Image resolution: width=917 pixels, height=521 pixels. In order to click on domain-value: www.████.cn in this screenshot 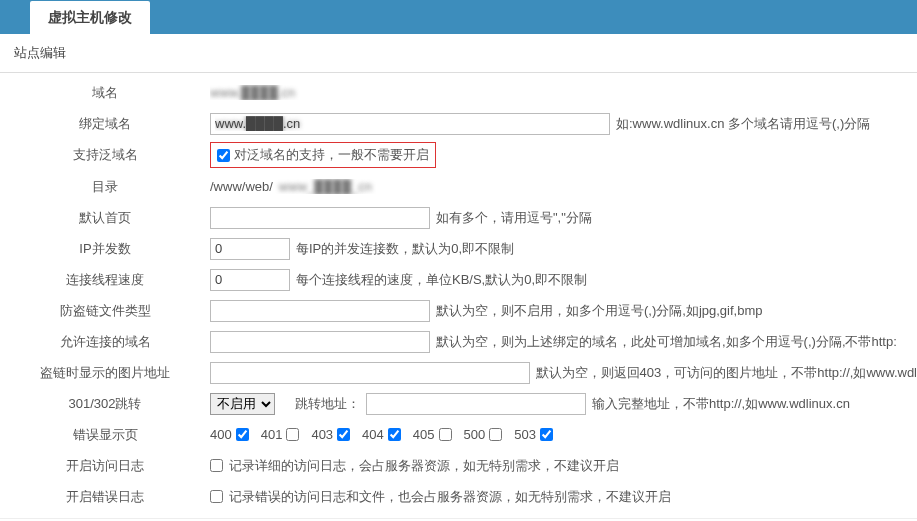, I will do `click(252, 92)`.